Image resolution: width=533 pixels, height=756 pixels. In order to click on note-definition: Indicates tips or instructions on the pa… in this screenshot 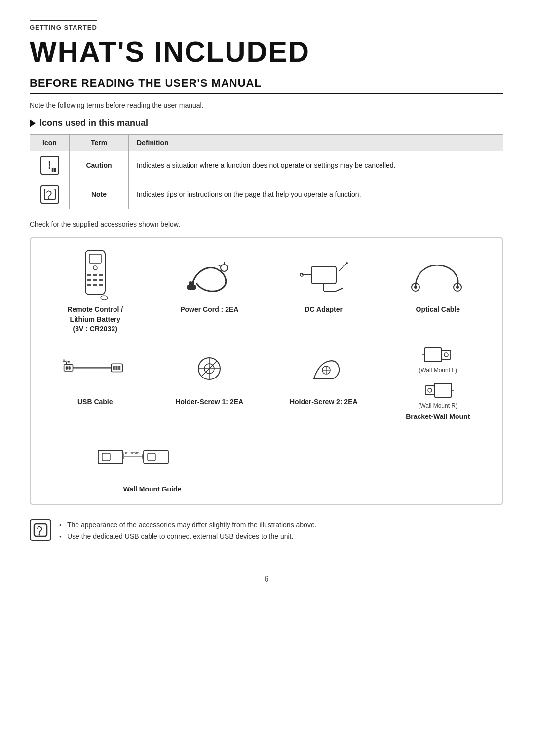, I will do `click(316, 194)`.